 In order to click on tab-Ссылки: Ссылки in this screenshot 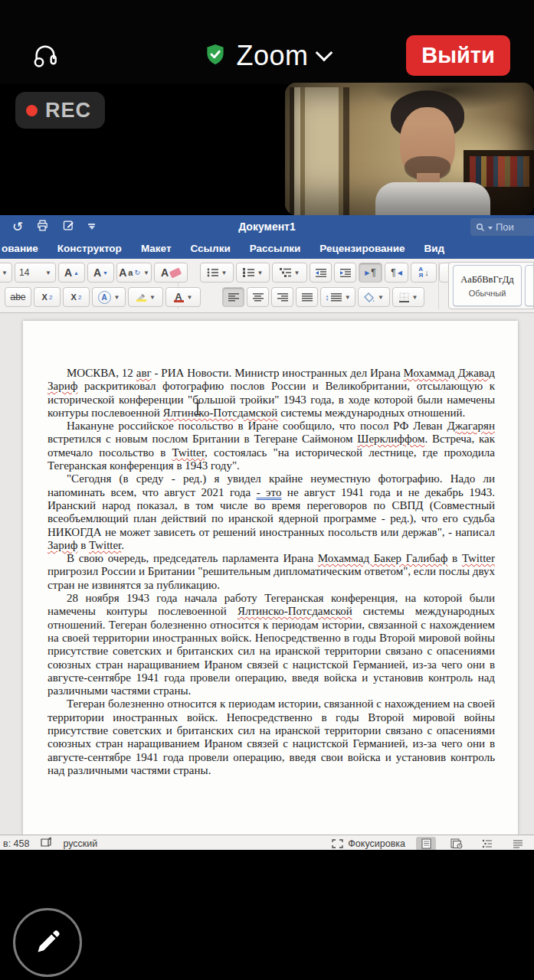, I will do `click(211, 248)`.